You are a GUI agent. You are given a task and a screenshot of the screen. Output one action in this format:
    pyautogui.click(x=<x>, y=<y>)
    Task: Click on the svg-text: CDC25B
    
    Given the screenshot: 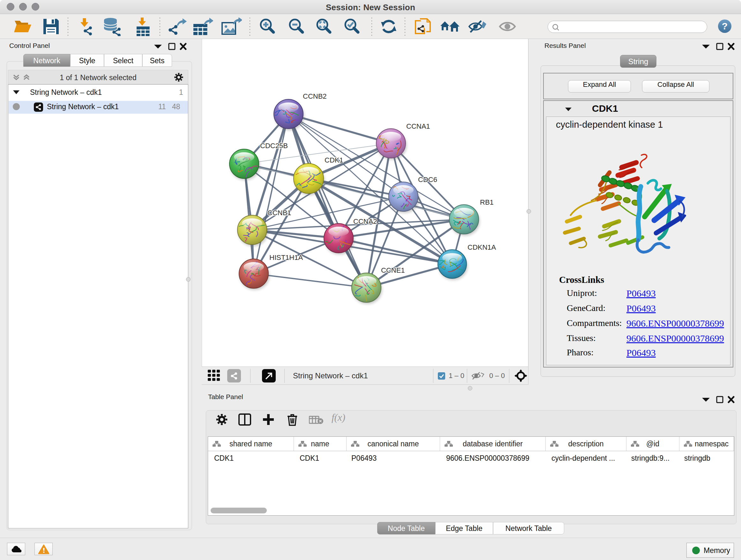 What is the action you would take?
    pyautogui.click(x=274, y=146)
    